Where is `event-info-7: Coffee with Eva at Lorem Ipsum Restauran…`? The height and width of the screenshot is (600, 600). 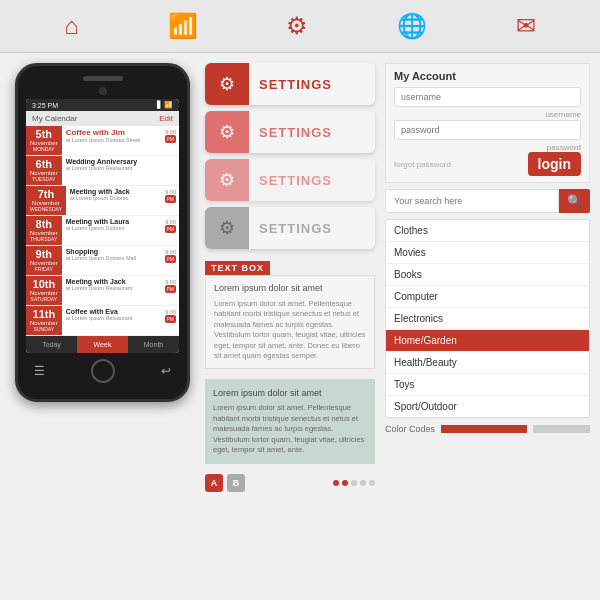 event-info-7: Coffee with Eva at Lorem Ipsum Restauran… is located at coordinates (112, 320).